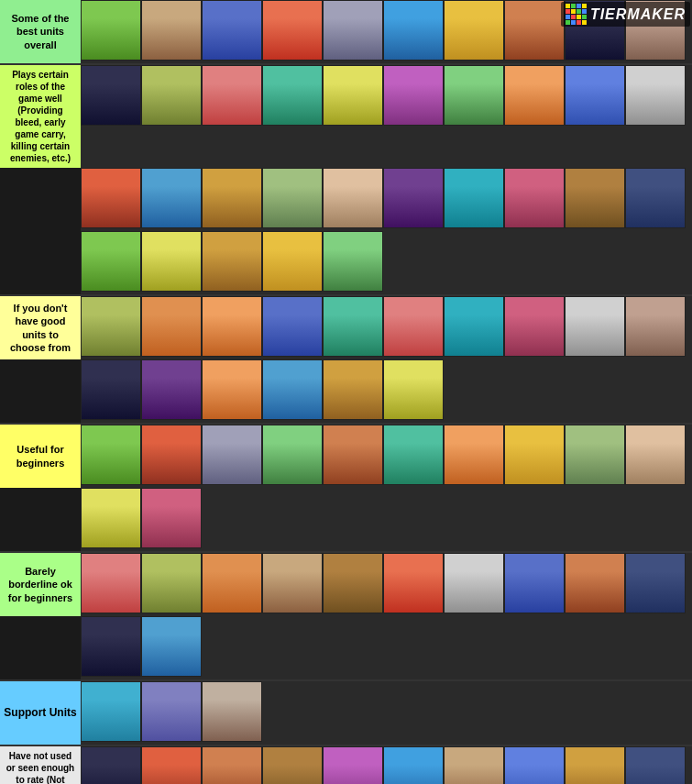 The image size is (692, 784). What do you see at coordinates (387, 31) in the screenshot?
I see `tier-units-s: TIERMAKER` at bounding box center [387, 31].